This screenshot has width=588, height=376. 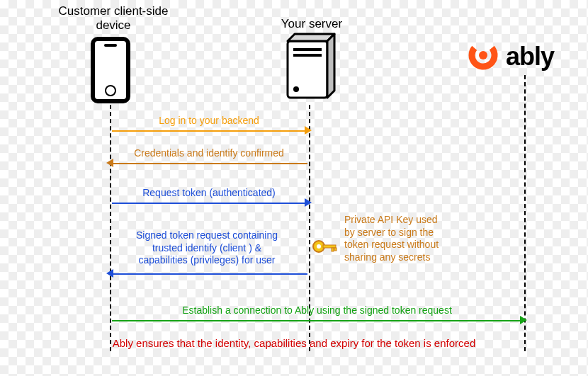 What do you see at coordinates (525, 213) in the screenshot?
I see `ably-lifeline` at bounding box center [525, 213].